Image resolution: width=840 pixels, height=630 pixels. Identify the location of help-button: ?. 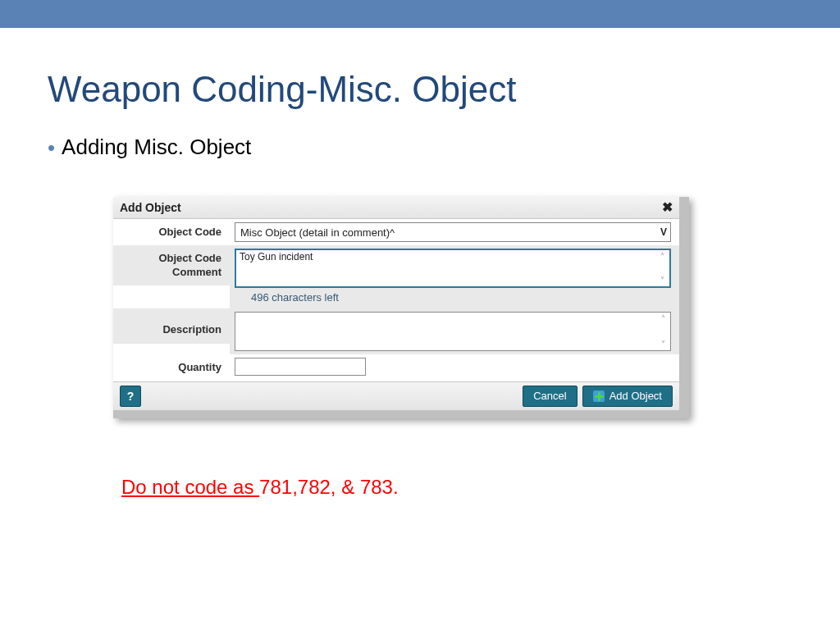
(130, 396).